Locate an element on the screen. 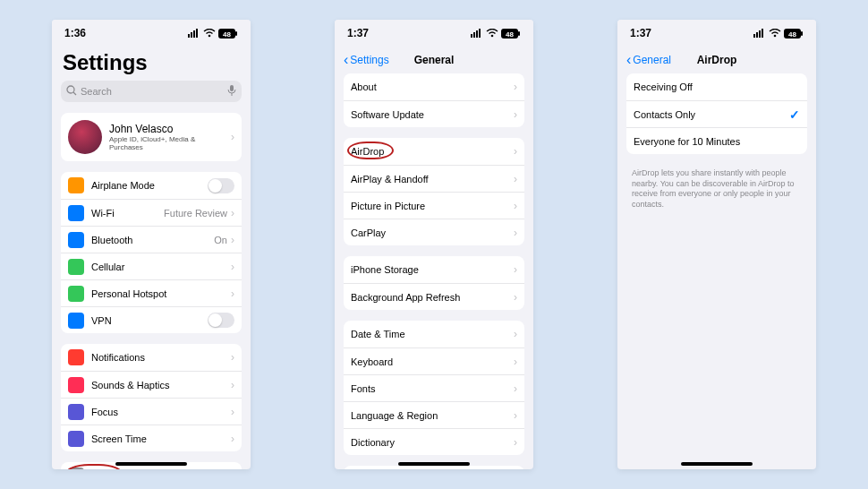 The height and width of the screenshot is (489, 868). list-item: Dictionary› is located at coordinates (434, 442).